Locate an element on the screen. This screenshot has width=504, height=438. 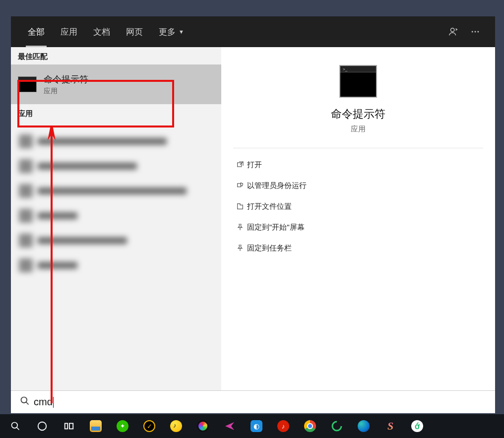
taskbar-app-arrow is located at coordinates (230, 426).